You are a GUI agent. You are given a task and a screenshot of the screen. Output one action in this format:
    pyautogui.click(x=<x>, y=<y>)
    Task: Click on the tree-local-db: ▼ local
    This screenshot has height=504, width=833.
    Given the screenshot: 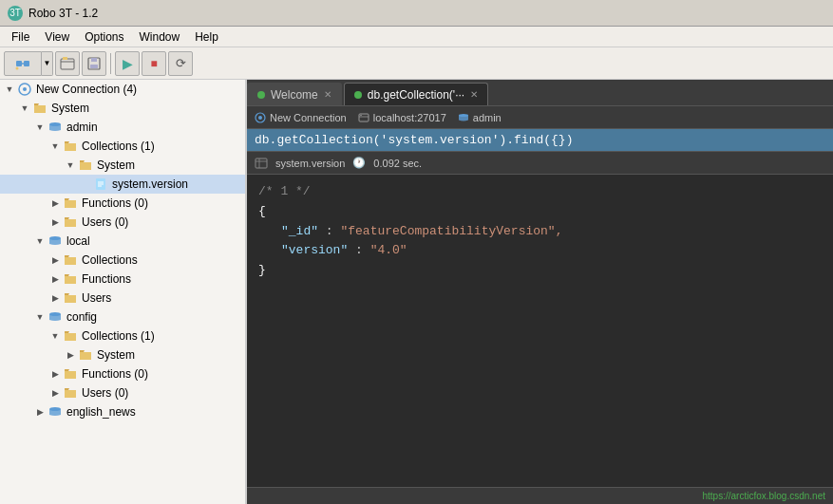 What is the action you would take?
    pyautogui.click(x=123, y=241)
    